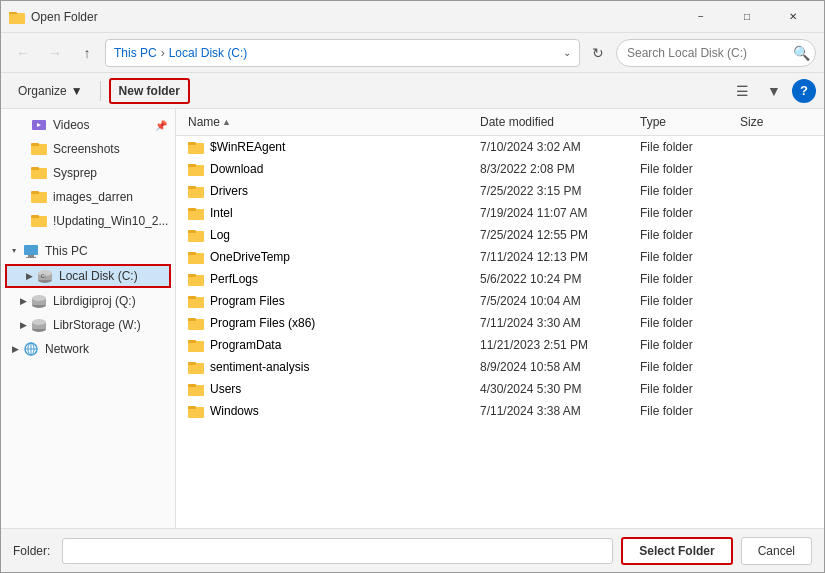 The height and width of the screenshot is (573, 825). I want to click on new-folder-button: New folder, so click(150, 91).